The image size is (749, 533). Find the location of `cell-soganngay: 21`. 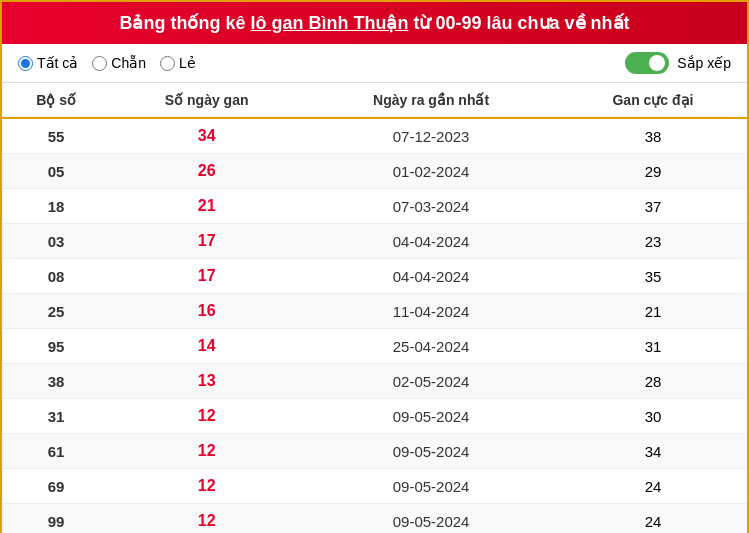

cell-soganngay: 21 is located at coordinates (206, 206).